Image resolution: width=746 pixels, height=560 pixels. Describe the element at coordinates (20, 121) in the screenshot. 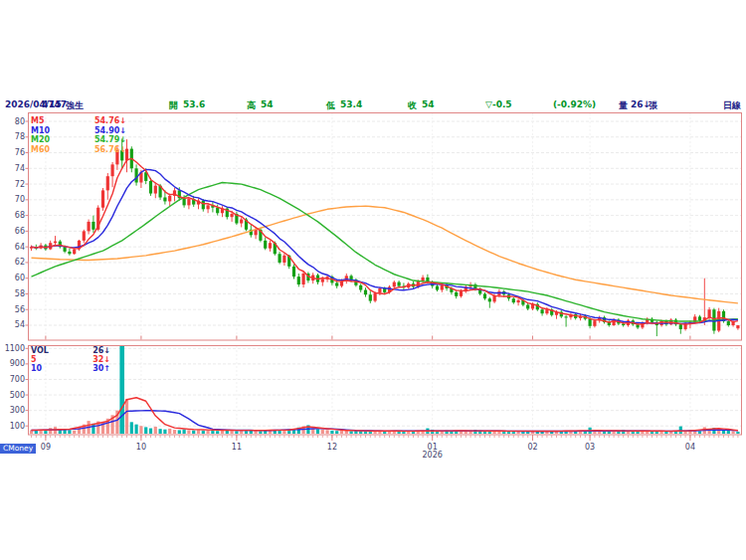

I see `price-axis-label: 80` at that location.